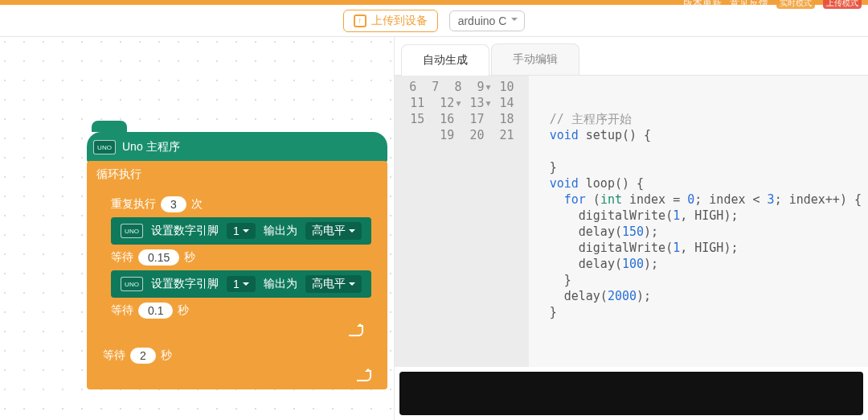 Image resolution: width=868 pixels, height=420 pixels. Describe the element at coordinates (280, 231) in the screenshot. I see `pinset1-out-label: 输出为` at that location.